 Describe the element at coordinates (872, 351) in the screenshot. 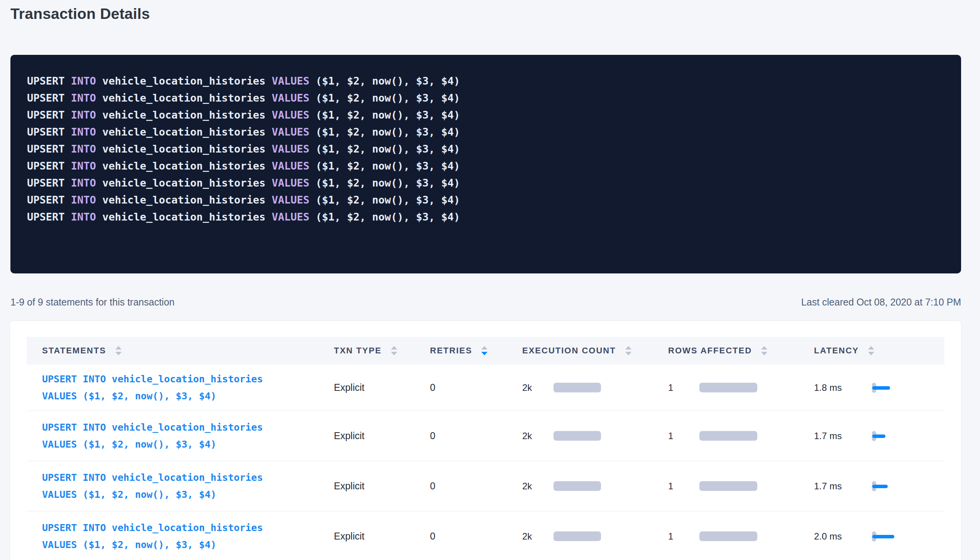

I see `column-header-latency: LATENCY` at that location.